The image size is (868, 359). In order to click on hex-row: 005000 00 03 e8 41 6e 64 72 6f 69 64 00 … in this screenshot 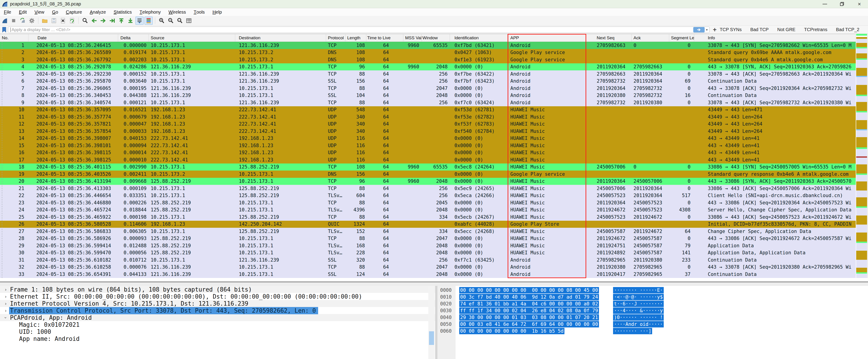, I will do `click(653, 324)`.